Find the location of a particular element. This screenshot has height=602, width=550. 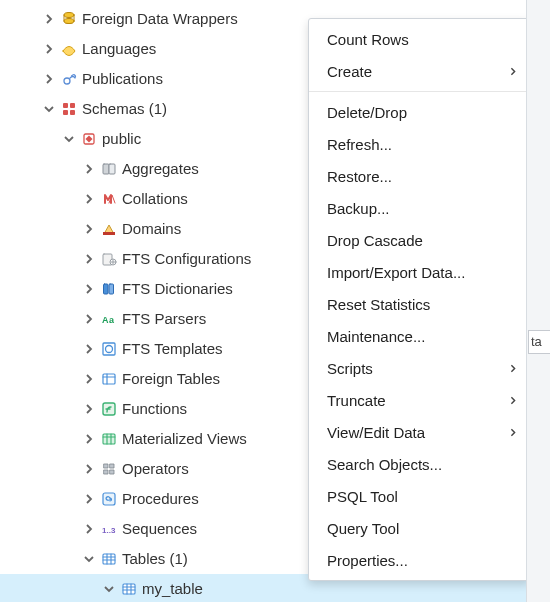

fts-parsers-icon: Aa is located at coordinates (109, 319).